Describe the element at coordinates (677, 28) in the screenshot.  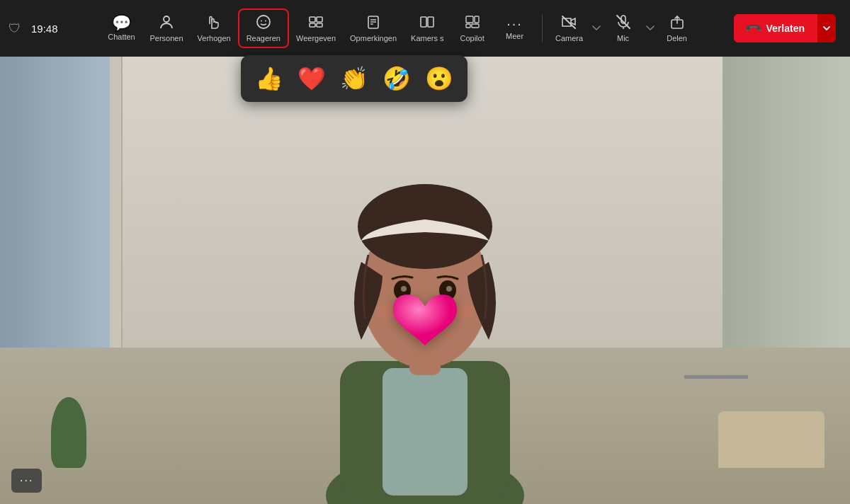
I see `delen-button: Delen` at that location.